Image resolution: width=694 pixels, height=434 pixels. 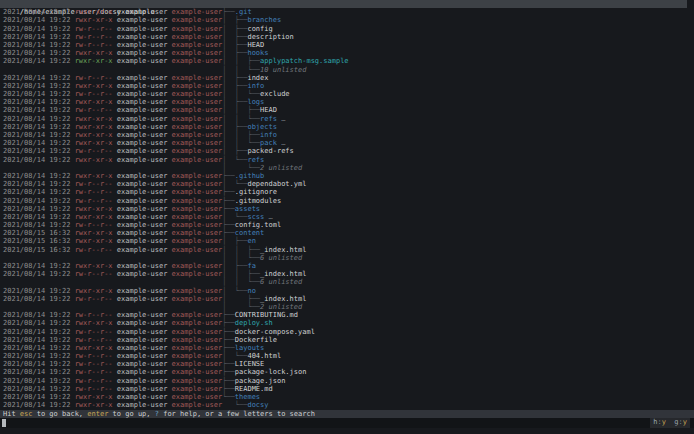 I want to click on status-text: Hit, so click(x=12, y=414).